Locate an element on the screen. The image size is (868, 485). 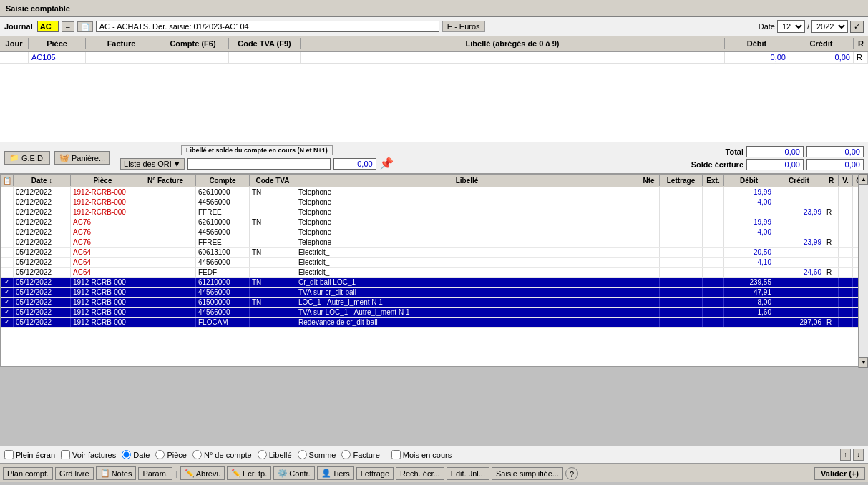
solde-debit-input is located at coordinates (775, 165).